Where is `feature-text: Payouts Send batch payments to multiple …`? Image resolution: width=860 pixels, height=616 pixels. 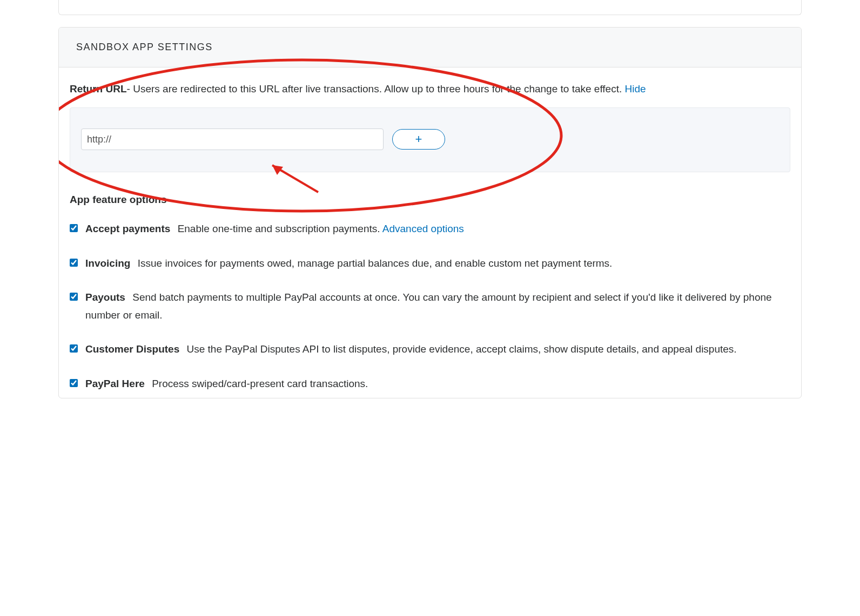 feature-text: Payouts Send batch payments to multiple … is located at coordinates (438, 307).